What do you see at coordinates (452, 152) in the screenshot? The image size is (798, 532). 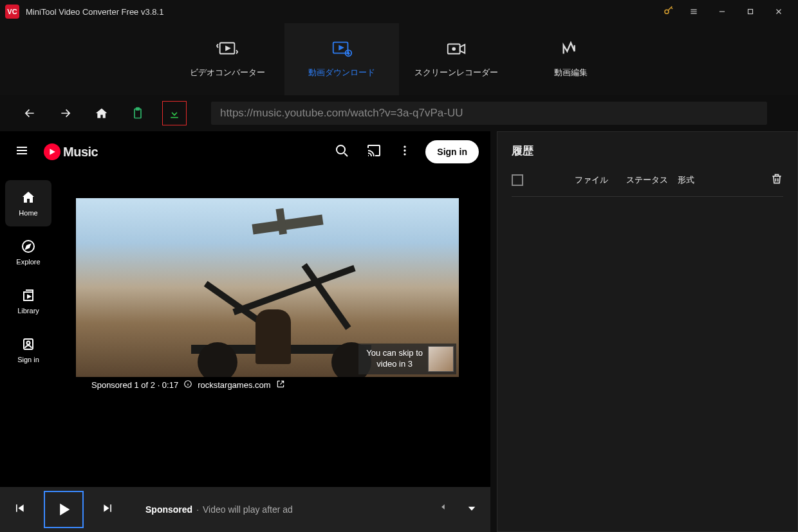 I see `signin-button: Sign in` at bounding box center [452, 152].